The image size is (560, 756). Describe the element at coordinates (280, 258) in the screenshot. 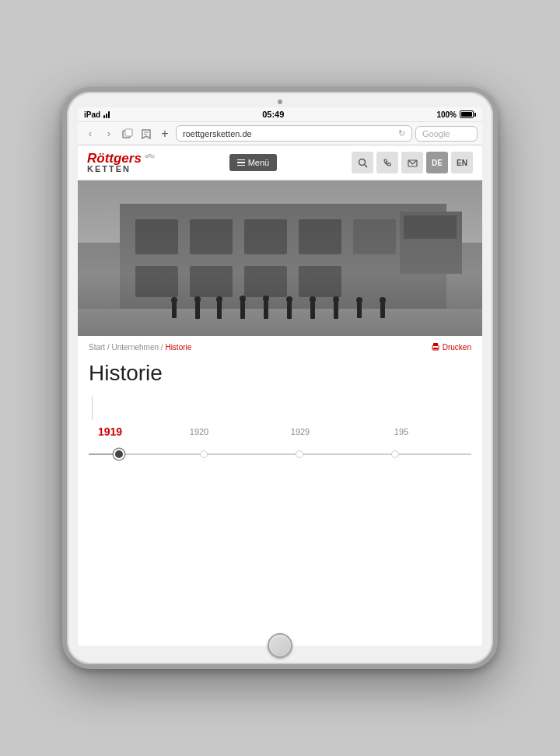

I see `hero-image` at that location.